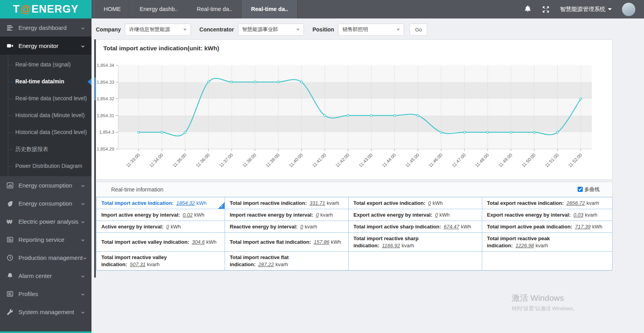  I want to click on table-cell-empty, so click(547, 261).